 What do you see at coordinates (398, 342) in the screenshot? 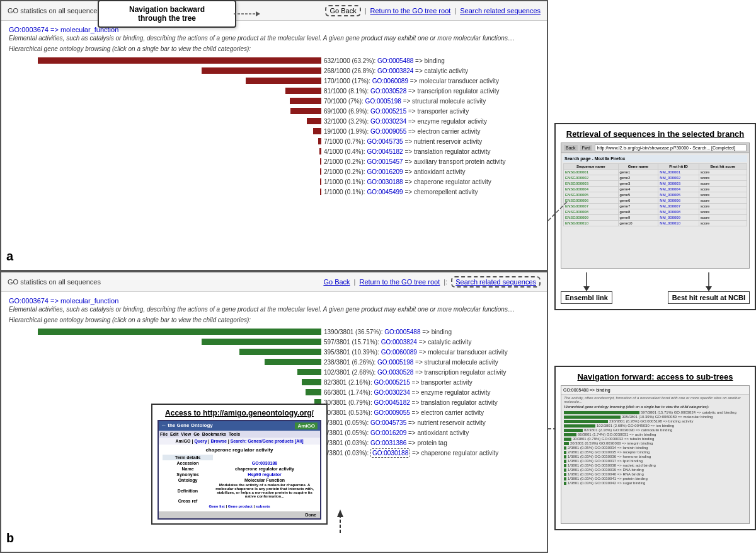
I see `bar-label-b-1: 597/3801 (15.71%): GO:0003824 => catalyt…` at bounding box center [398, 342].